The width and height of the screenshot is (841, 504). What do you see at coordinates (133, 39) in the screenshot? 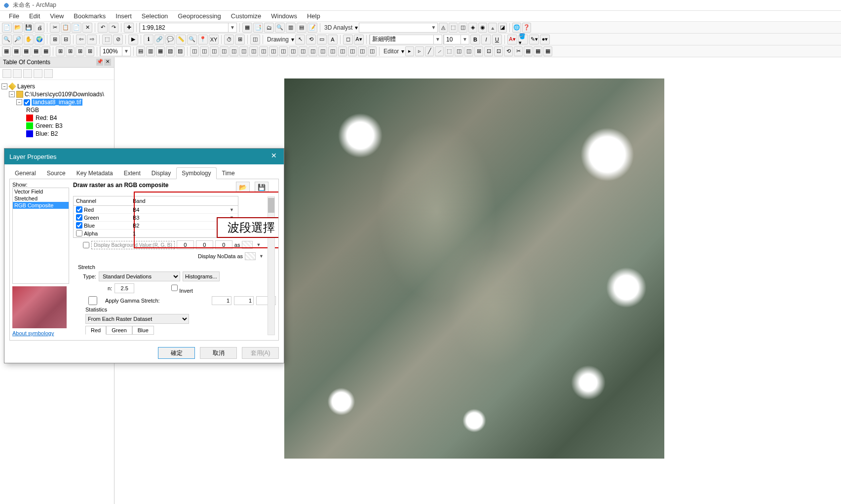
I see `select-elements-button: ▶` at bounding box center [133, 39].